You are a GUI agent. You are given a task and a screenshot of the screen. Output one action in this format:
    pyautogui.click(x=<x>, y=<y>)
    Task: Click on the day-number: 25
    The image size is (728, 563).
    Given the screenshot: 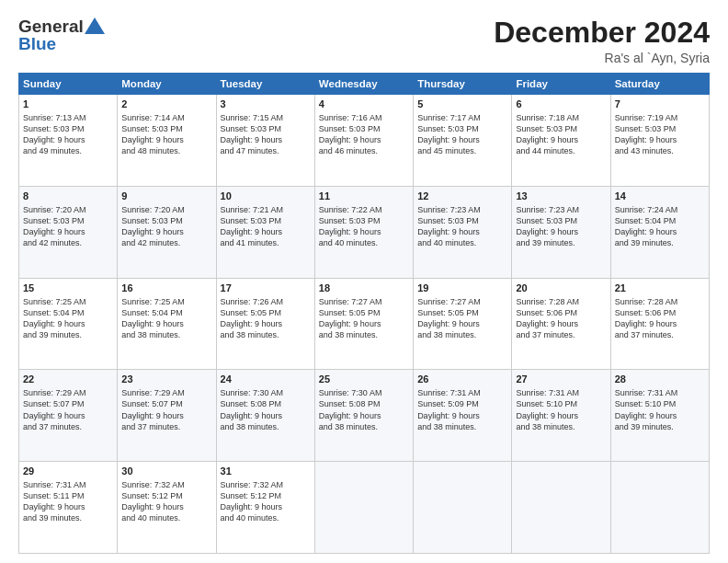 What is the action you would take?
    pyautogui.click(x=364, y=379)
    